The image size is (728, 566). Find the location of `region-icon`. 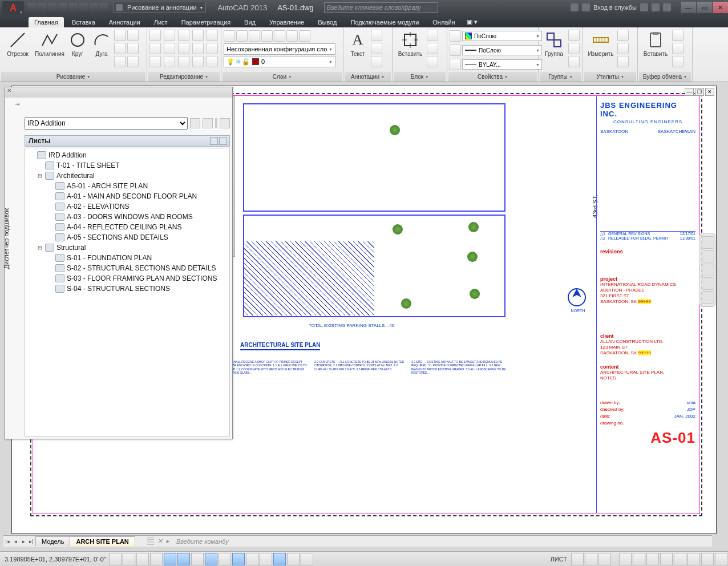

region-icon is located at coordinates (133, 62).